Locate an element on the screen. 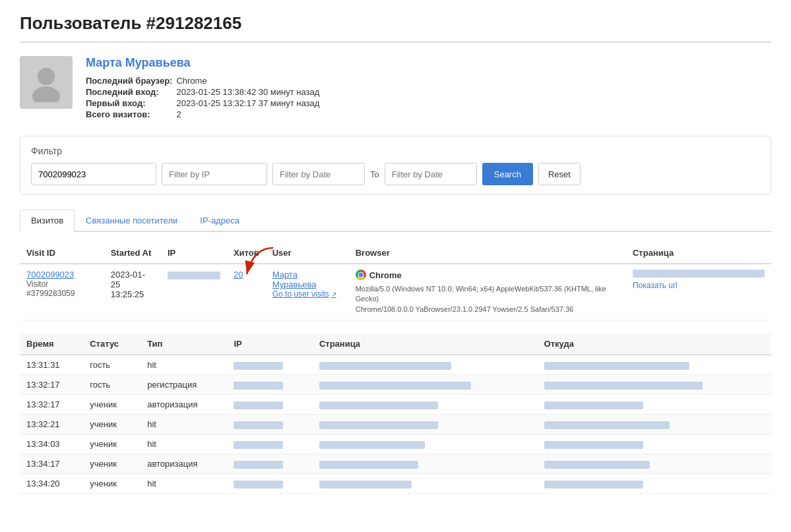 The width and height of the screenshot is (791, 532). filter-row: To Search Reset is located at coordinates (396, 174).